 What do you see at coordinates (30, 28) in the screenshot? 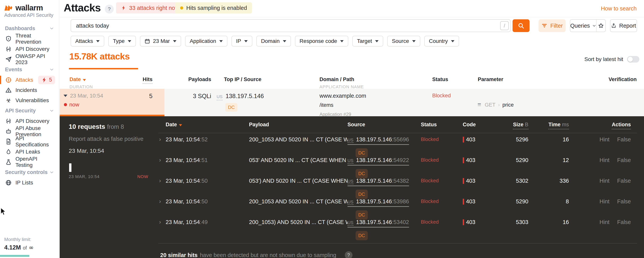
I see `section-dashboards: Dashboards` at bounding box center [30, 28].